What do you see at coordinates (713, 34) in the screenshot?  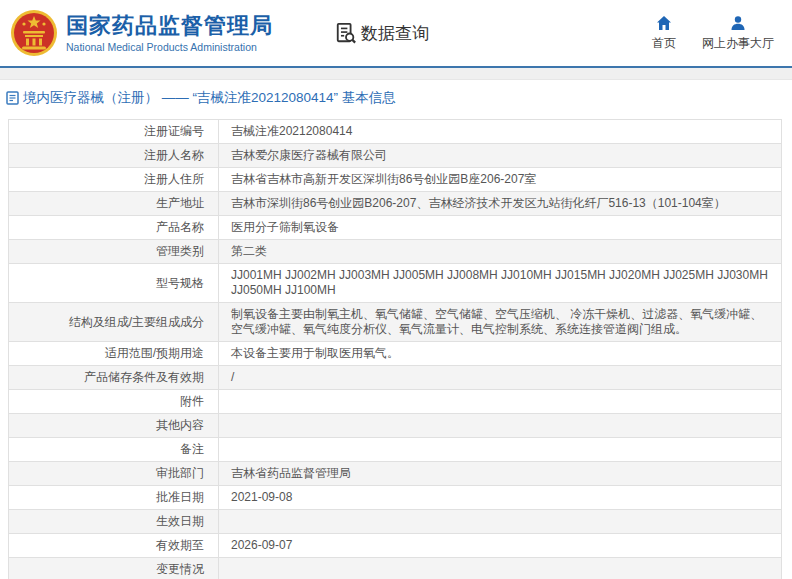 I see `header-nav: 首页 网上办事大厅` at bounding box center [713, 34].